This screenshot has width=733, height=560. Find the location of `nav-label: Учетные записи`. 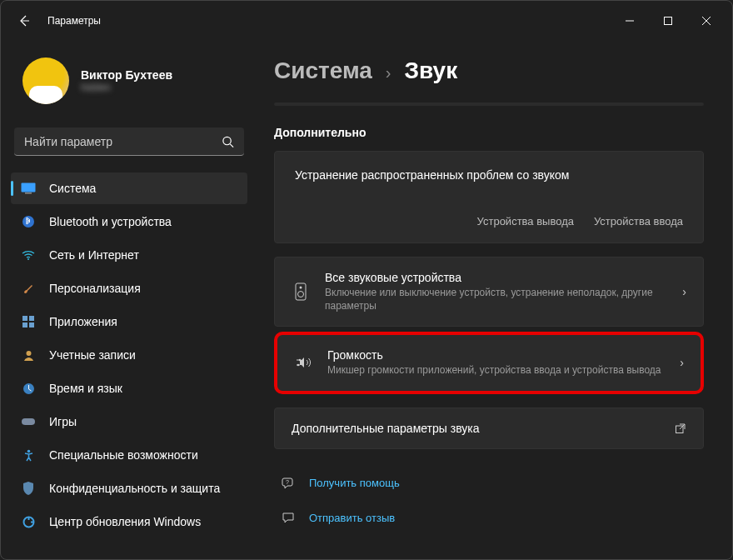

nav-label: Учетные записи is located at coordinates (92, 355).